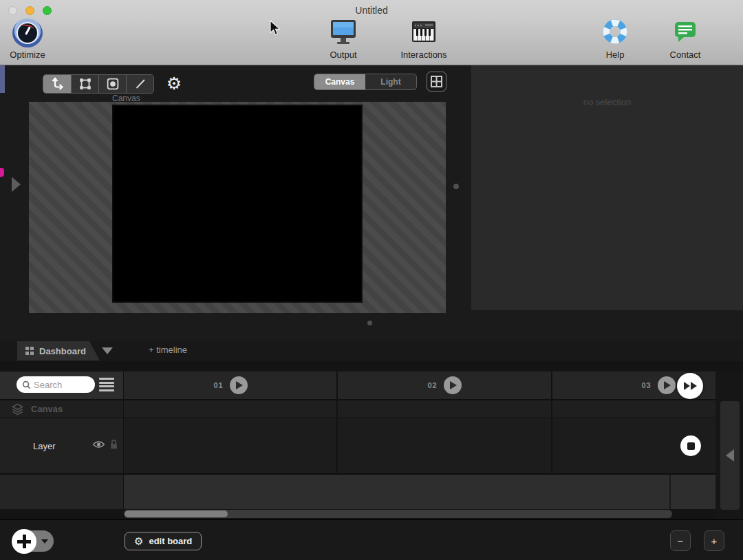  I want to click on column-03-label: 03, so click(646, 385).